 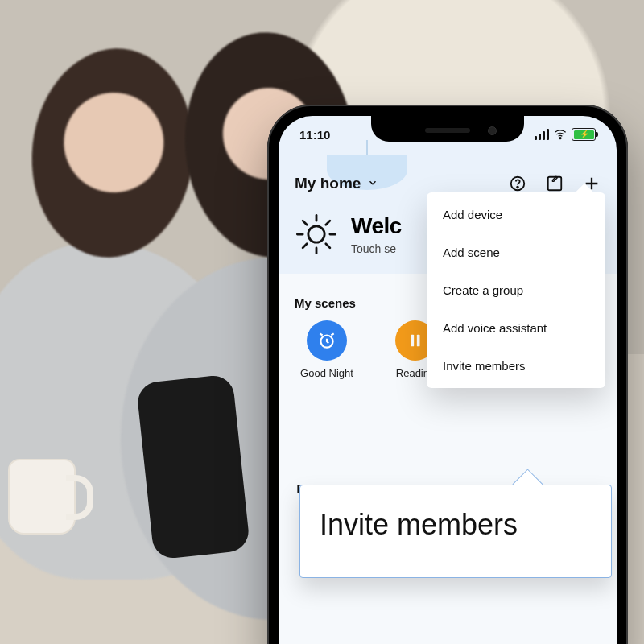 What do you see at coordinates (328, 184) in the screenshot?
I see `home-label: My home` at bounding box center [328, 184].